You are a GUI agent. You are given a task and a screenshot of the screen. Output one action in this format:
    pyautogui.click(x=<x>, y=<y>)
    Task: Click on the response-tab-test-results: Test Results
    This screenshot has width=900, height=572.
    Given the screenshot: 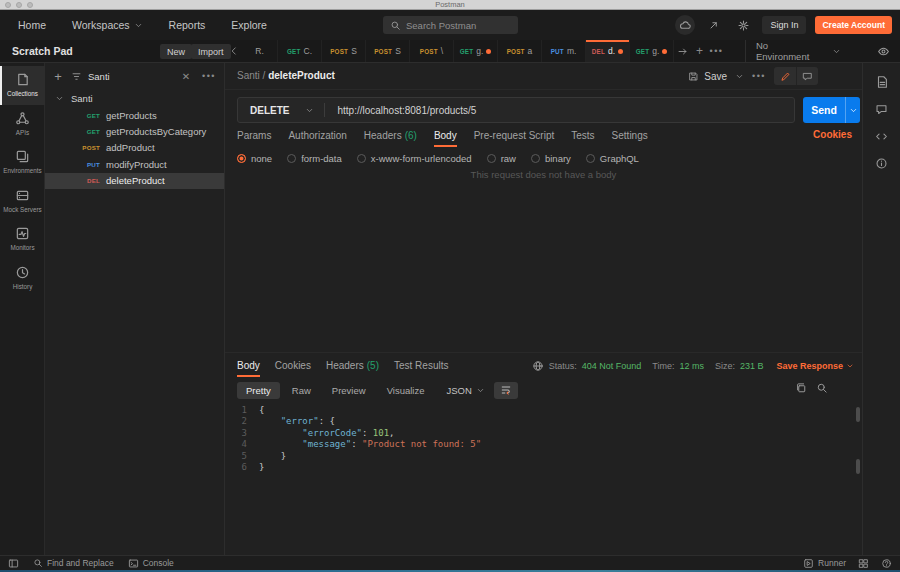 What is the action you would take?
    pyautogui.click(x=421, y=366)
    